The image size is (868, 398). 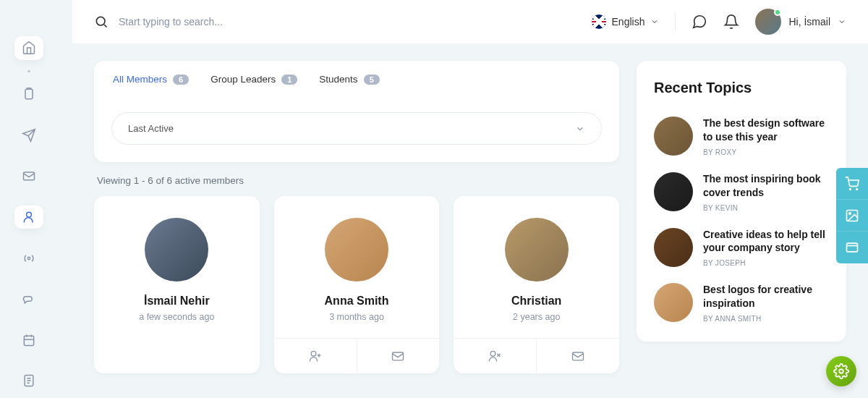 I want to click on message-icon, so click(x=699, y=22).